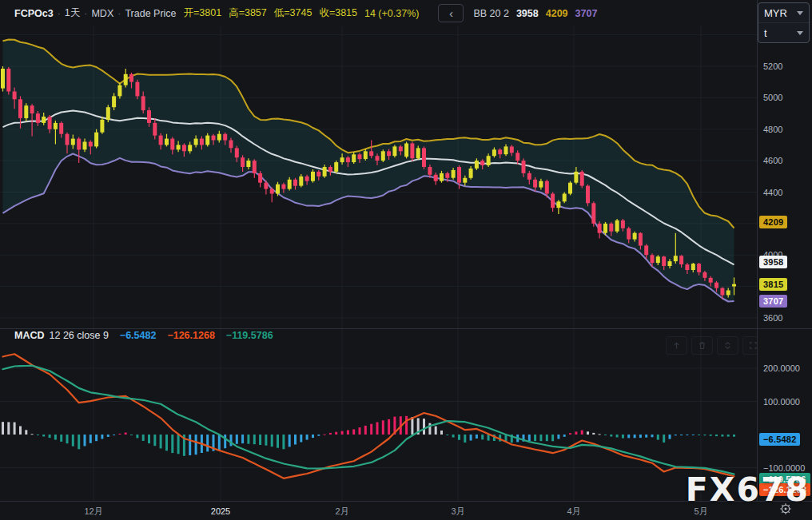 The image size is (812, 520). Describe the element at coordinates (727, 345) in the screenshot. I see `collapse-pane-button` at that location.